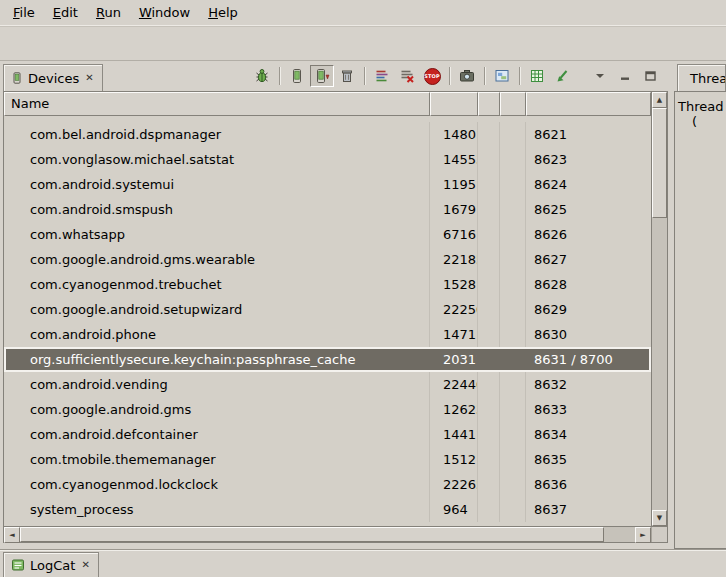  I want to click on process-name: com.android.defcontainer, so click(217, 434).